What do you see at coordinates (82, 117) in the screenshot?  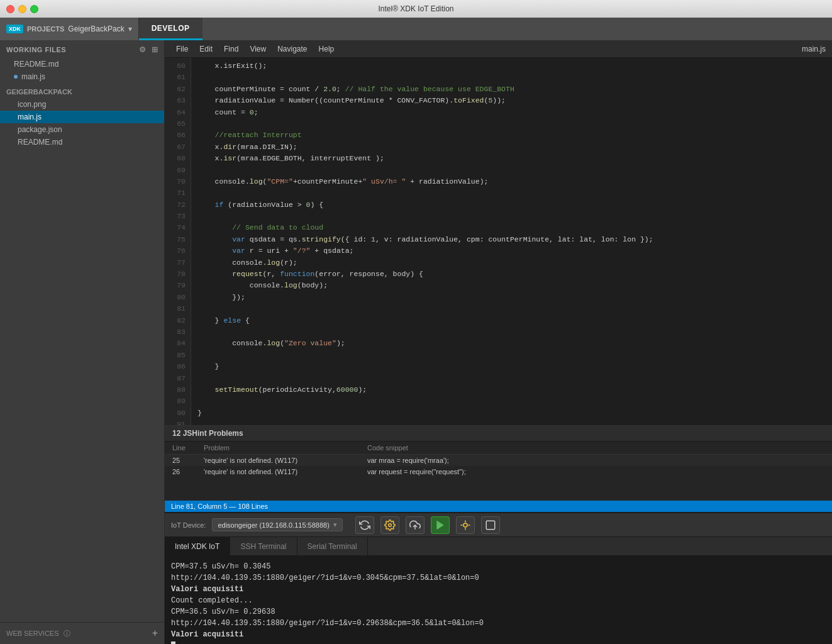 I see `folder-file-mainjs: main.js` at bounding box center [82, 117].